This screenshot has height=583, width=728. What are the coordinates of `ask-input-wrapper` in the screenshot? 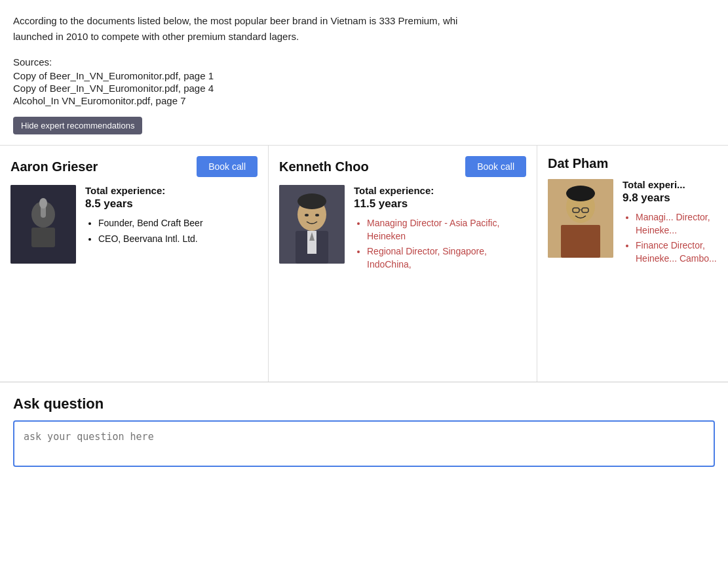 It's located at (364, 443).